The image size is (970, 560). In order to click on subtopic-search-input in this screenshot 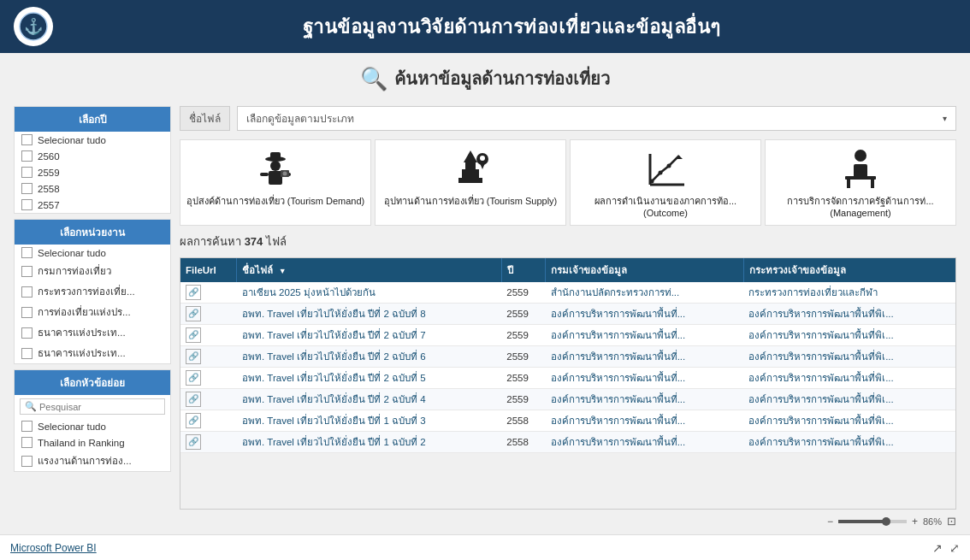, I will do `click(99, 407)`.